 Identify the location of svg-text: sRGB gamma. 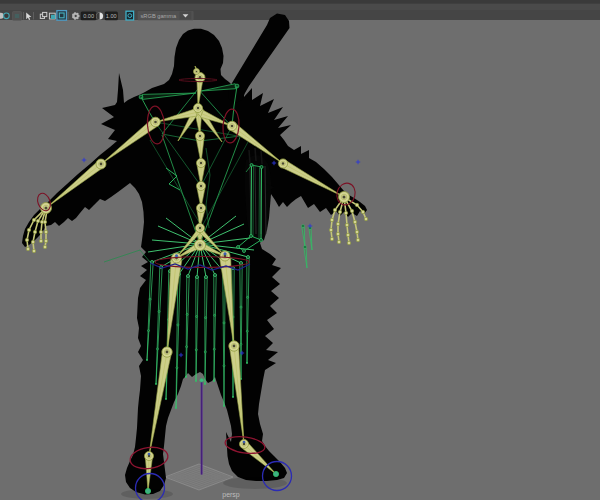
(160, 16).